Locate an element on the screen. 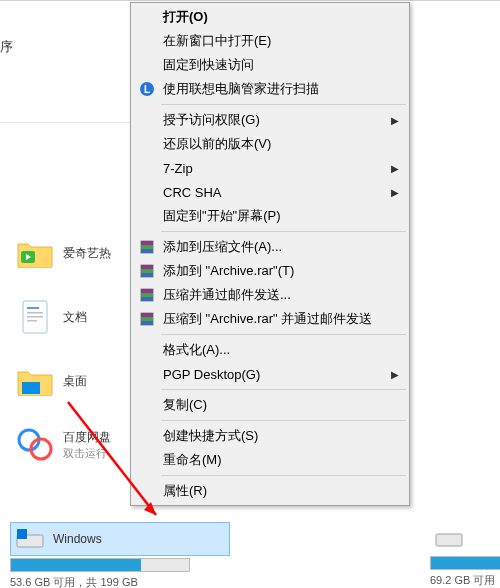 Image resolution: width=500 pixels, height=588 pixels. menu-item: CRC SHA▶ is located at coordinates (270, 192).